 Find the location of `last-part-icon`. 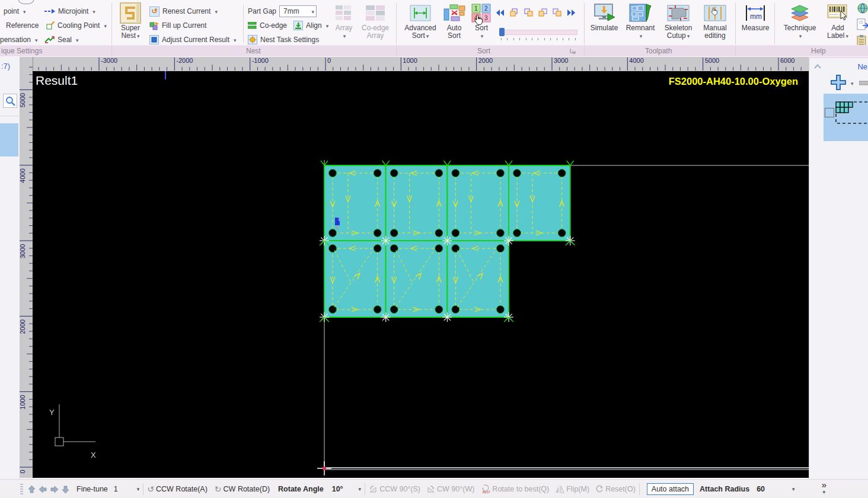

last-part-icon is located at coordinates (572, 13).